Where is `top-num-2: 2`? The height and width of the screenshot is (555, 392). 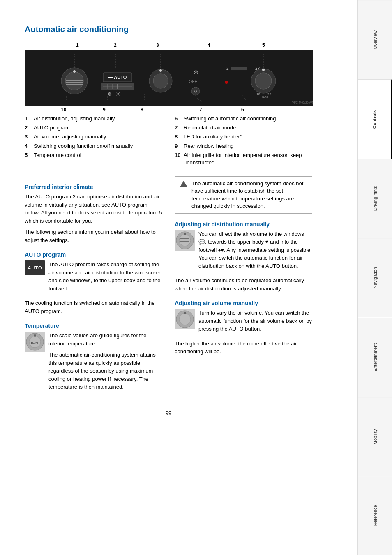 top-num-2: 2 is located at coordinates (115, 45).